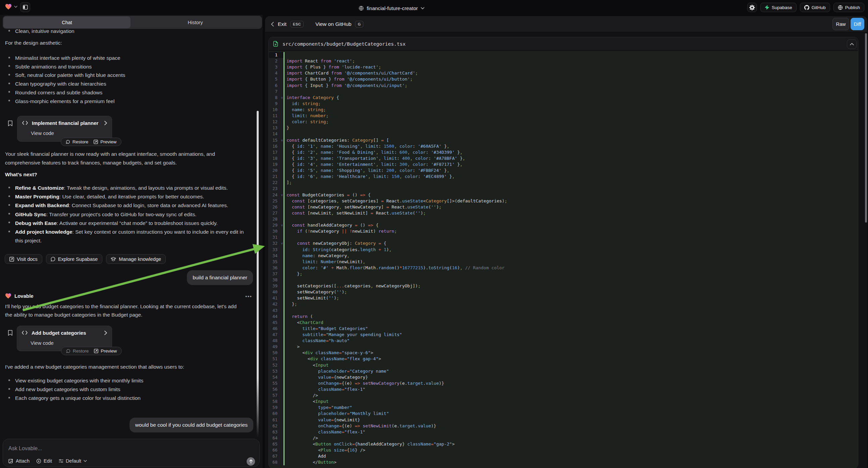  I want to click on line-number: 41, so click(276, 298).